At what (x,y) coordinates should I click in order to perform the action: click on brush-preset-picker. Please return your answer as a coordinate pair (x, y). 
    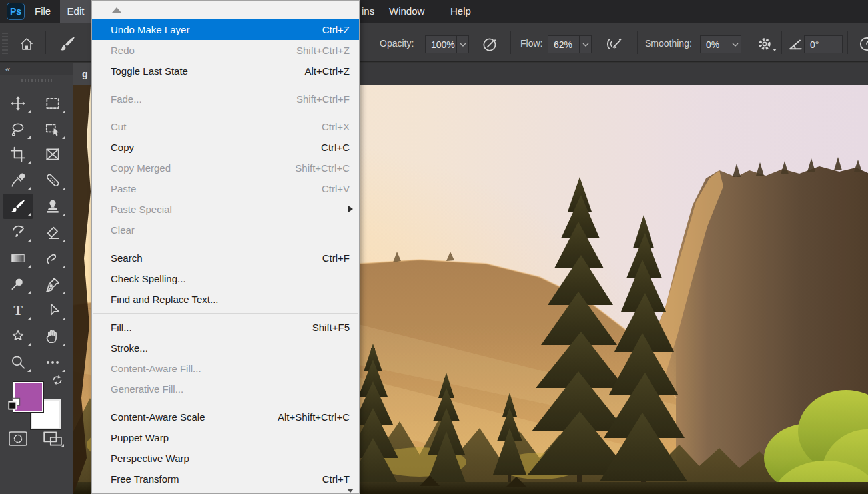
    Looking at the image, I should click on (67, 44).